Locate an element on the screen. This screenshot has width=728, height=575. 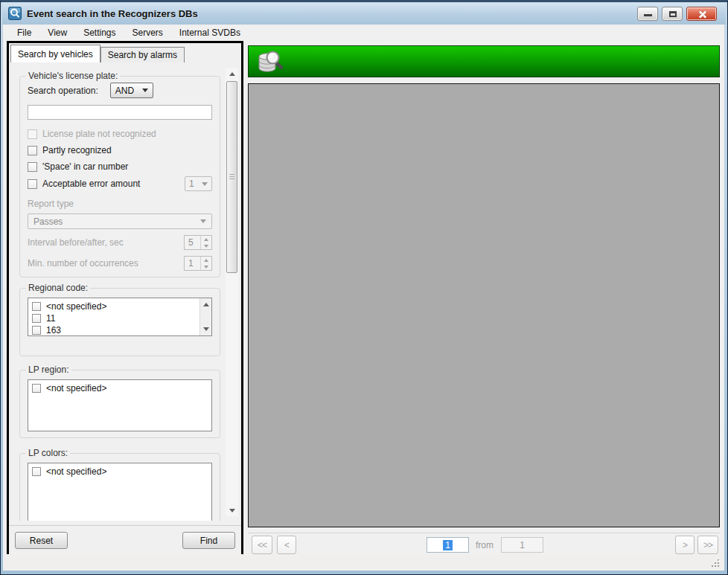
menu-settings: Settings is located at coordinates (100, 33).